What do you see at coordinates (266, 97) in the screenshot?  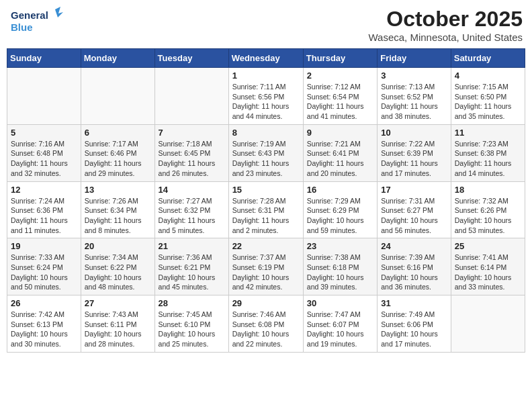 I see `calendar-week-row: 1Sunrise: 7:11 AM Sunset: 6:56 PM Daylig…` at bounding box center [266, 97].